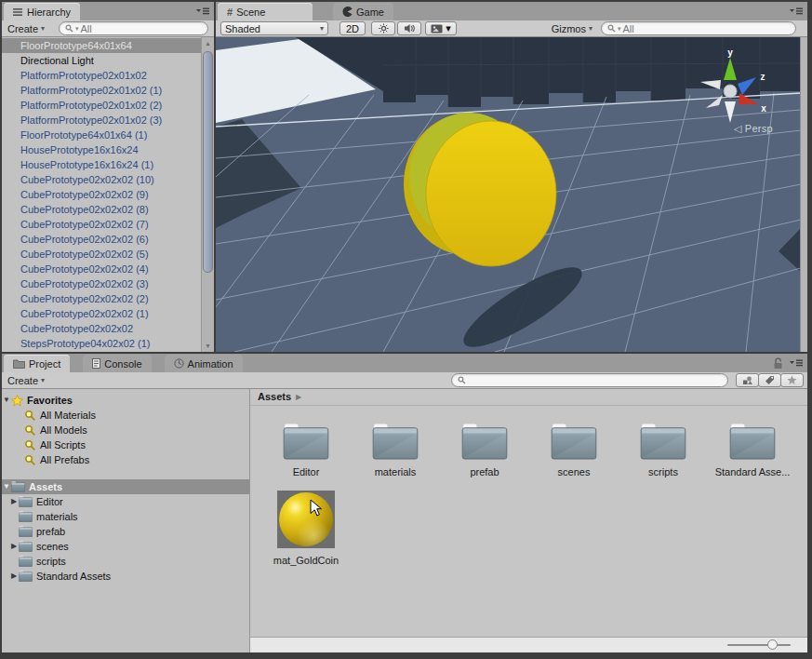 This screenshot has height=659, width=812. I want to click on favorites-star-button, so click(792, 380).